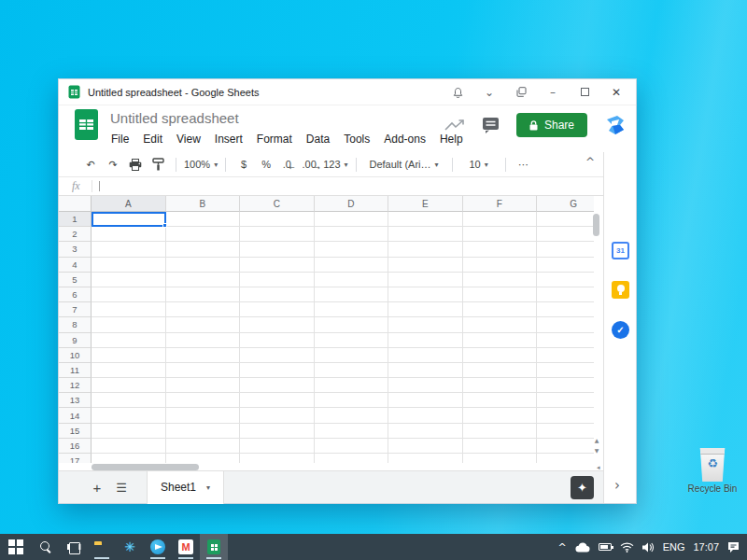 The image size is (747, 560). I want to click on cell-e13, so click(426, 400).